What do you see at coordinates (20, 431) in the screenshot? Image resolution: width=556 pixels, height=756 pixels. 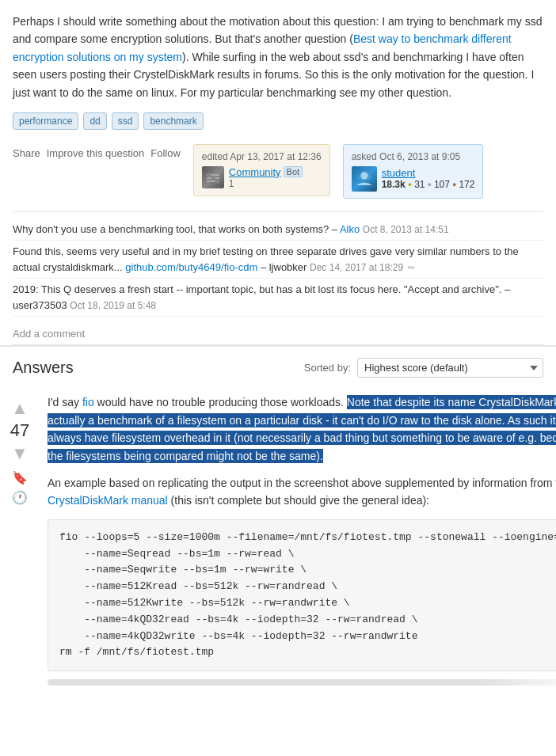 I see `vote-count: 47` at bounding box center [20, 431].